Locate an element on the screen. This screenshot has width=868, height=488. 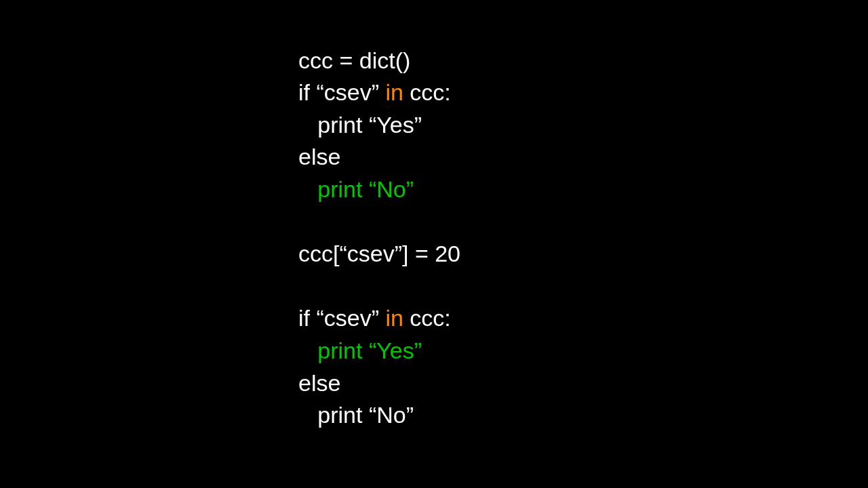
keyword-in-2: in is located at coordinates (394, 318).